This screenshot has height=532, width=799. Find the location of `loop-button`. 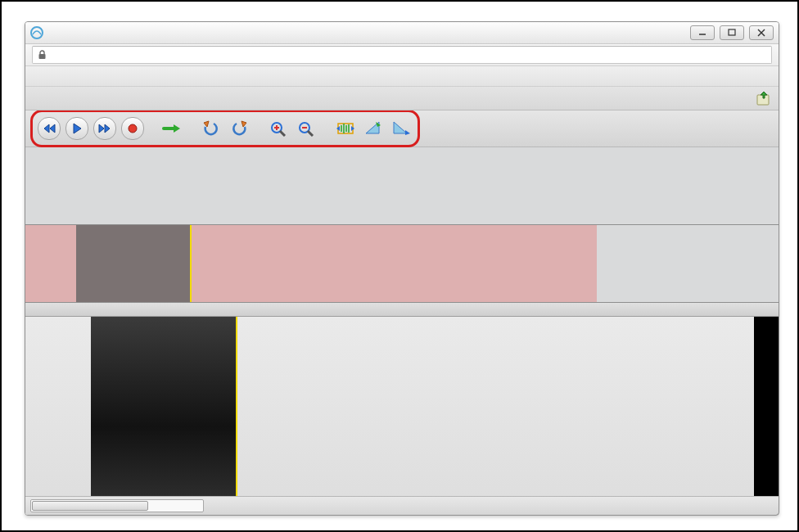

loop-button is located at coordinates (172, 128).